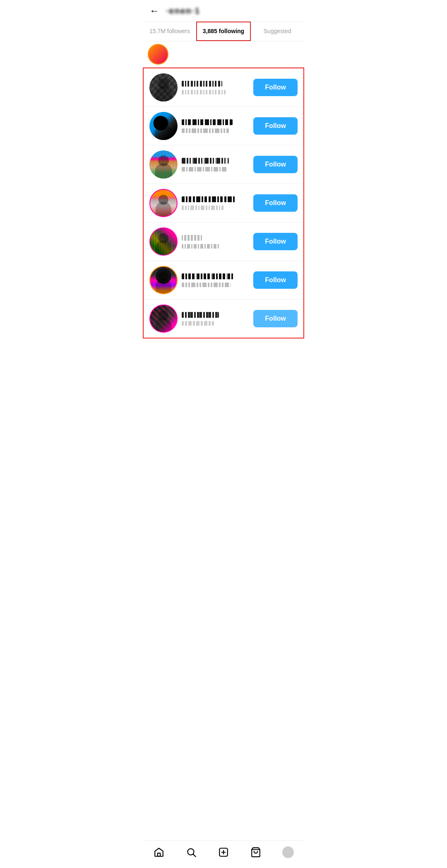 Image resolution: width=447 pixels, height=868 pixels. What do you see at coordinates (183, 11) in the screenshot?
I see `username: ·enen·1` at bounding box center [183, 11].